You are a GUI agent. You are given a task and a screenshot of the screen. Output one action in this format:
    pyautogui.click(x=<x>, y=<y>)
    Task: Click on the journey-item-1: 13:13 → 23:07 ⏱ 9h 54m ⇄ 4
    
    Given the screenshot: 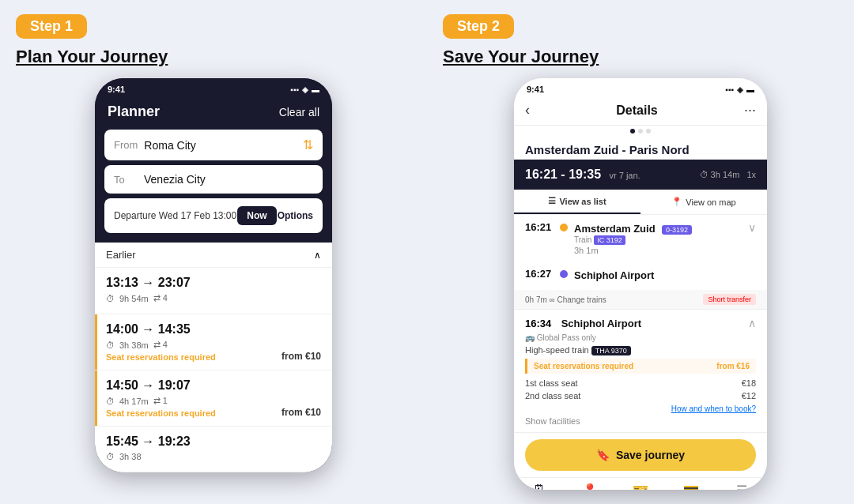 What is the action you would take?
    pyautogui.click(x=214, y=291)
    